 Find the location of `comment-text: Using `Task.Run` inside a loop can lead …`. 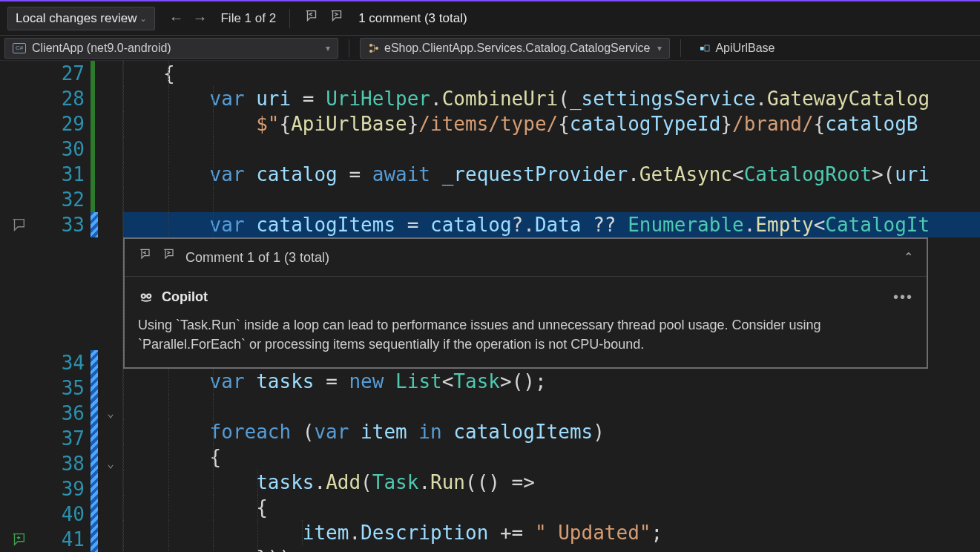

comment-text: Using `Task.Run` inside a loop can lead … is located at coordinates (525, 335).